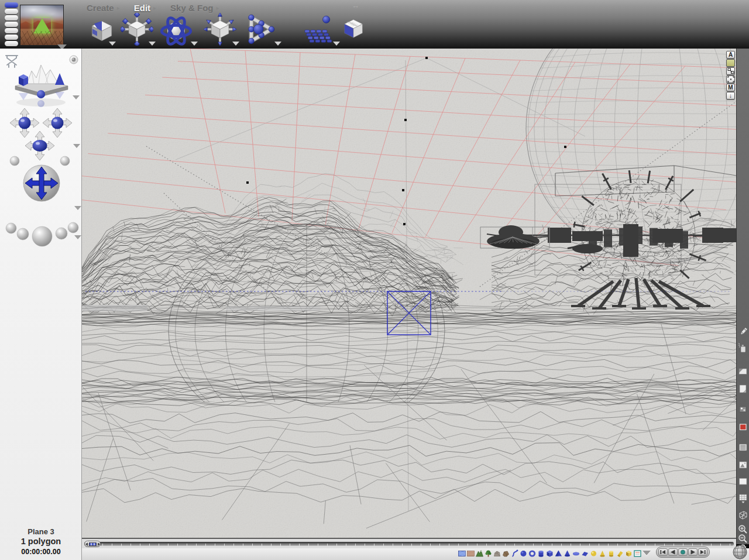  I want to click on create-light-sphere-icon, so click(593, 554).